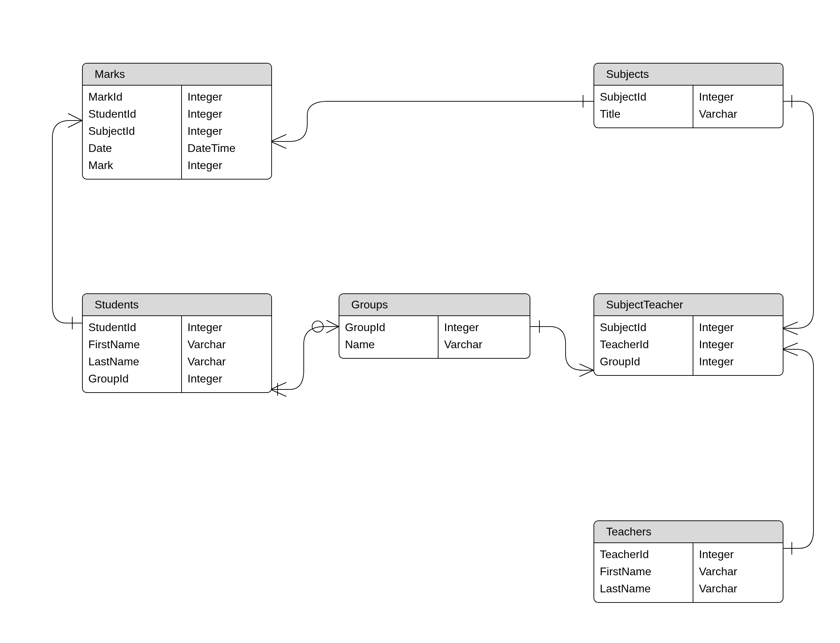  What do you see at coordinates (132, 165) in the screenshot?
I see `col-name: Mark` at bounding box center [132, 165].